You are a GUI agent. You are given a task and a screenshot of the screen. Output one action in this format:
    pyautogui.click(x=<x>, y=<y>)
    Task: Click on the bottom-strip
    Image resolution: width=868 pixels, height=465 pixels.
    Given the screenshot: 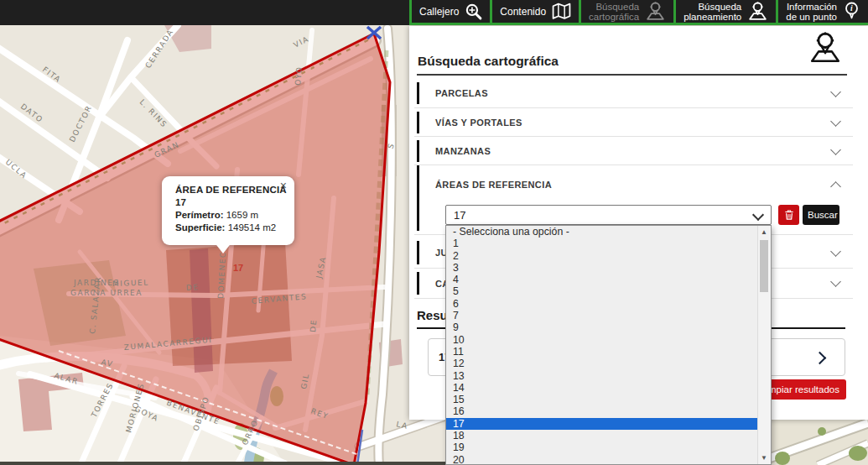 What is the action you would take?
    pyautogui.click(x=223, y=463)
    